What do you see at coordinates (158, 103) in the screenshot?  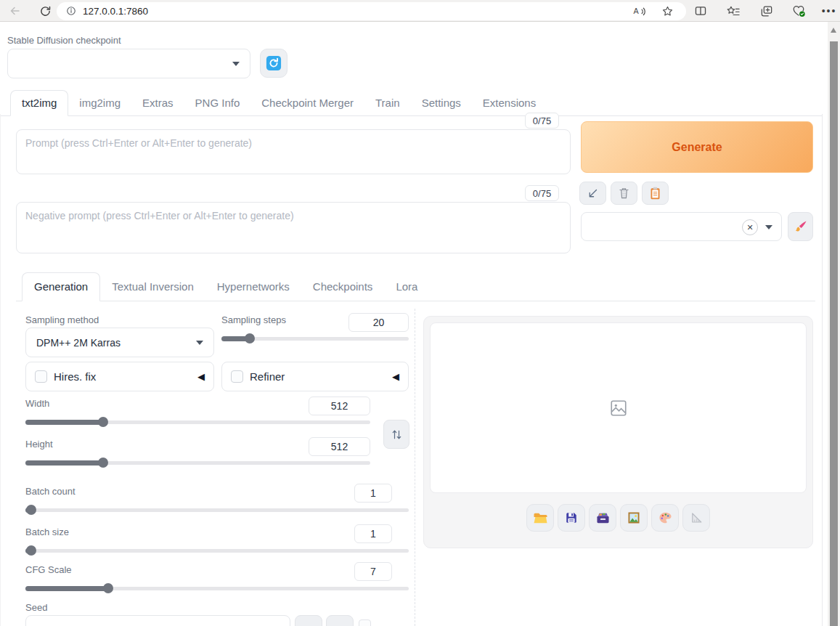 I see `tab-extras: Extras` at bounding box center [158, 103].